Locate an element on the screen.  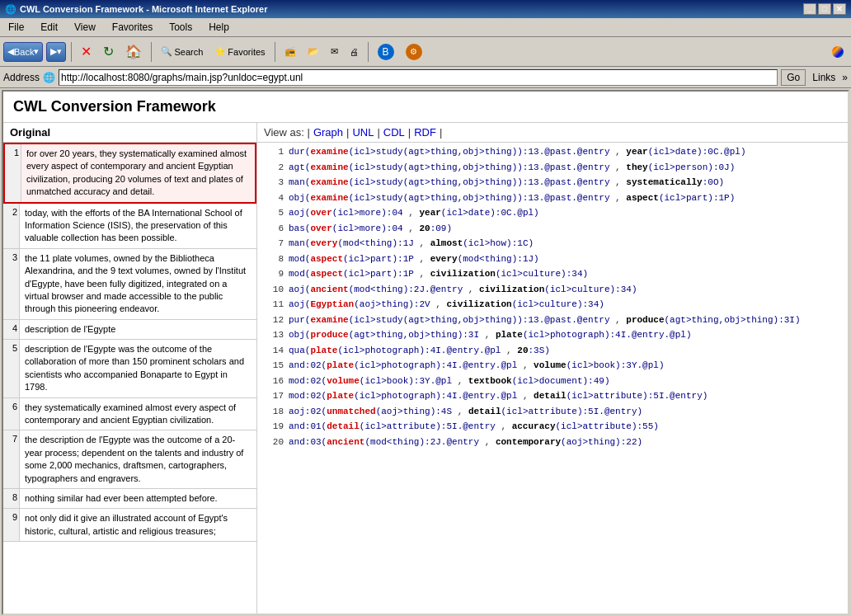
line-number: 8 is located at coordinates (274, 259).